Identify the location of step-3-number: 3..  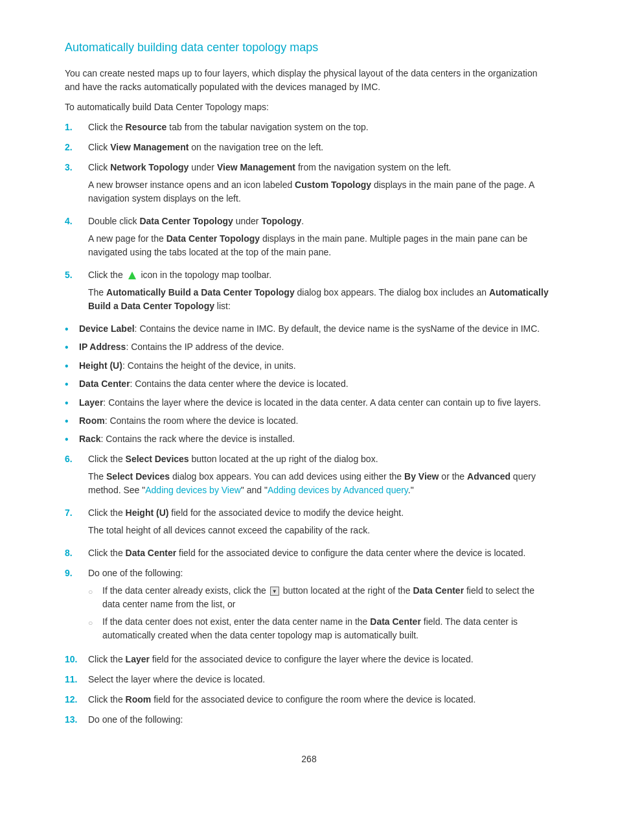
(76, 167).